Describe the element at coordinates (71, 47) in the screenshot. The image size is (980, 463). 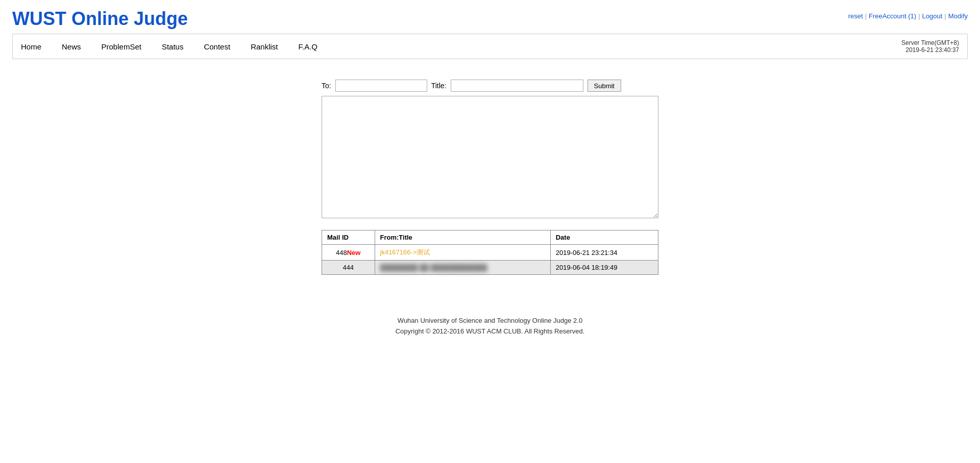
I see `nav-news: News` at that location.